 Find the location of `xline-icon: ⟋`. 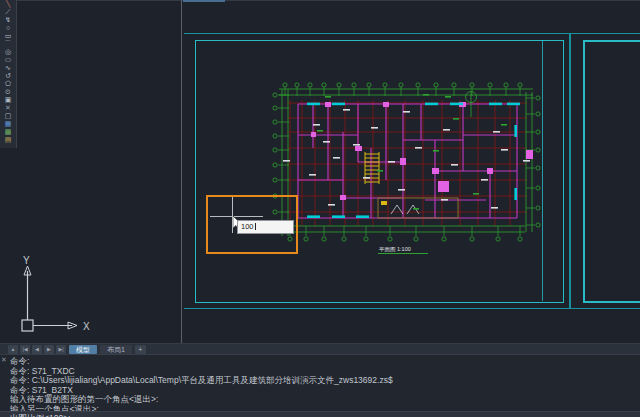

xline-icon: ⟋ is located at coordinates (8, 12).